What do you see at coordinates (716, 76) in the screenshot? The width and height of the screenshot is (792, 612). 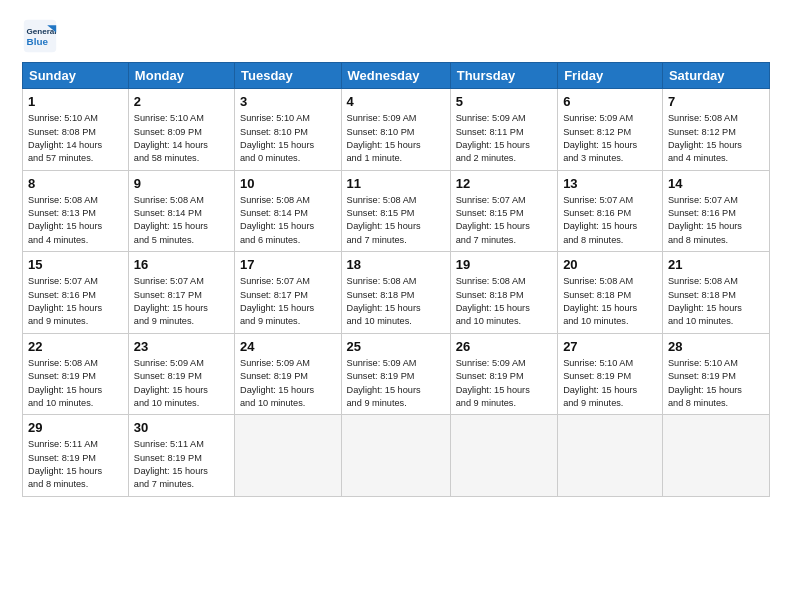 I see `weekday-saturday: Saturday` at bounding box center [716, 76].